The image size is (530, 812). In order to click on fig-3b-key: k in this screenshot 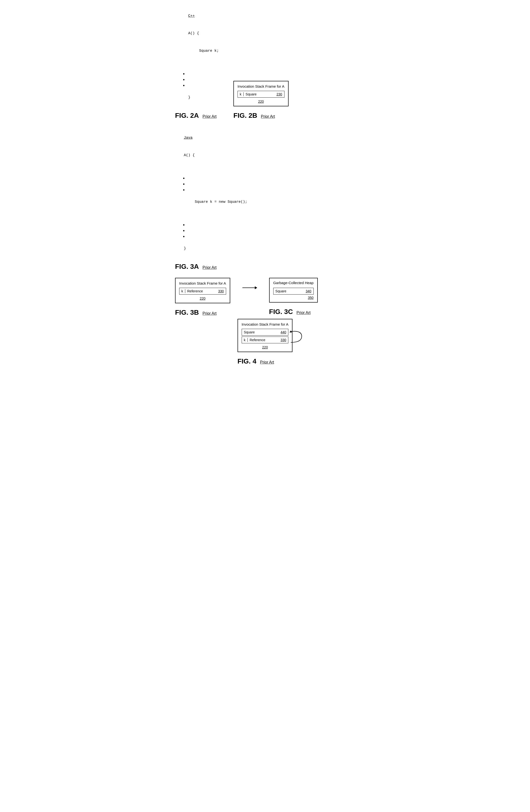, I will do `click(183, 291)`.